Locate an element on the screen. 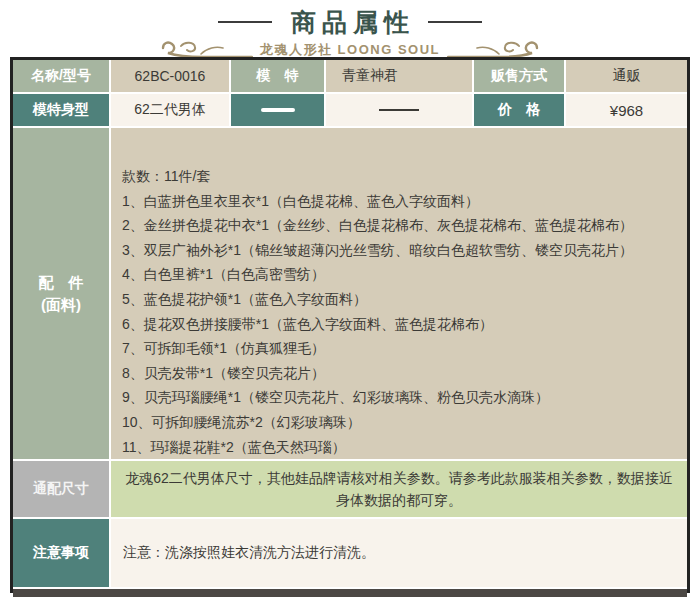 The height and width of the screenshot is (600, 700). accessories-label: 配 件 (面料) is located at coordinates (61, 294).